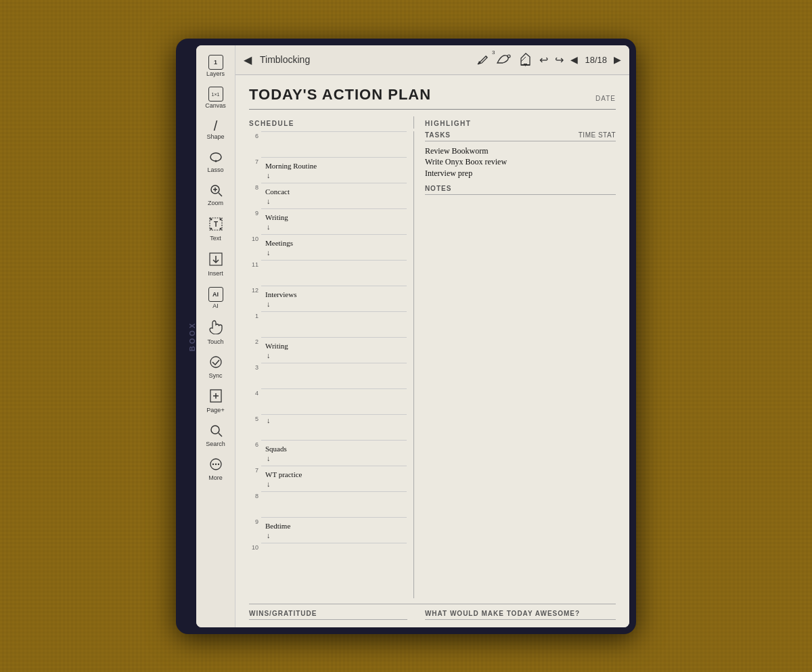 Image resolution: width=812 pixels, height=672 pixels. Describe the element at coordinates (216, 225) in the screenshot. I see `text-icon: T` at that location.